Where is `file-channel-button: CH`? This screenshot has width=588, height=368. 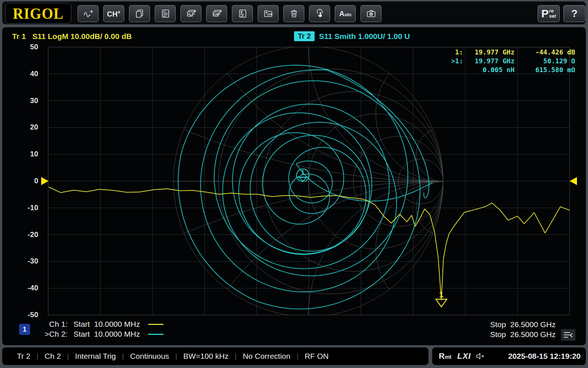 file-channel-button: CH is located at coordinates (268, 14).